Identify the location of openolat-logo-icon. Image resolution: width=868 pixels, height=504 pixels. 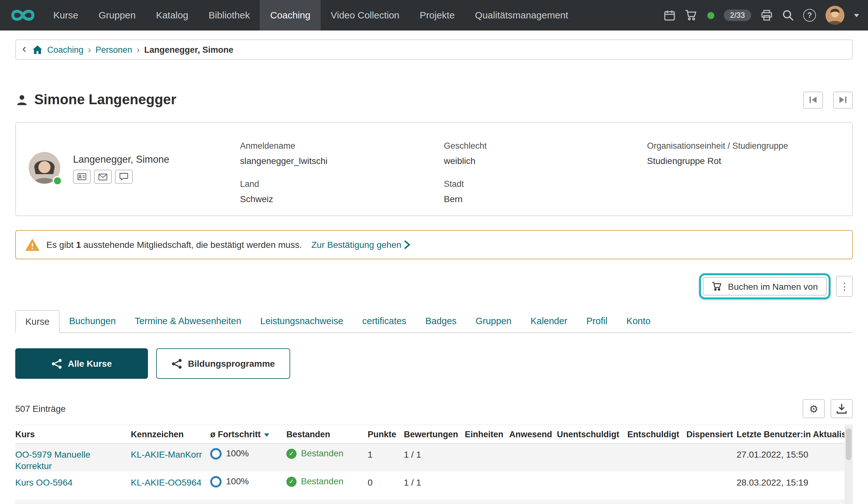
(23, 15).